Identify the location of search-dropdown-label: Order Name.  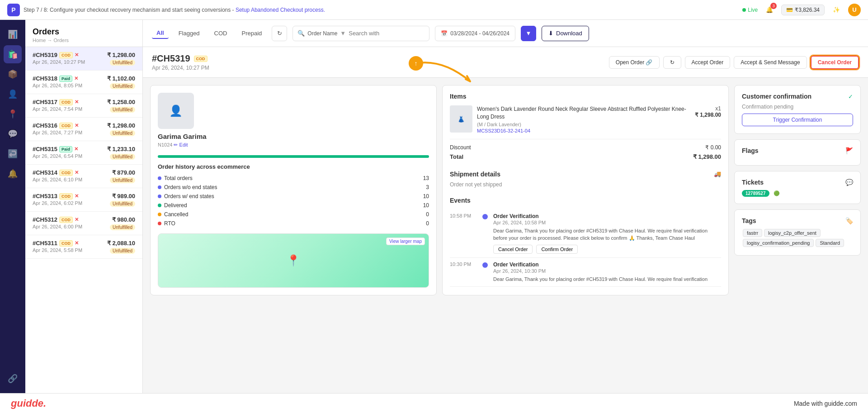
(322, 33).